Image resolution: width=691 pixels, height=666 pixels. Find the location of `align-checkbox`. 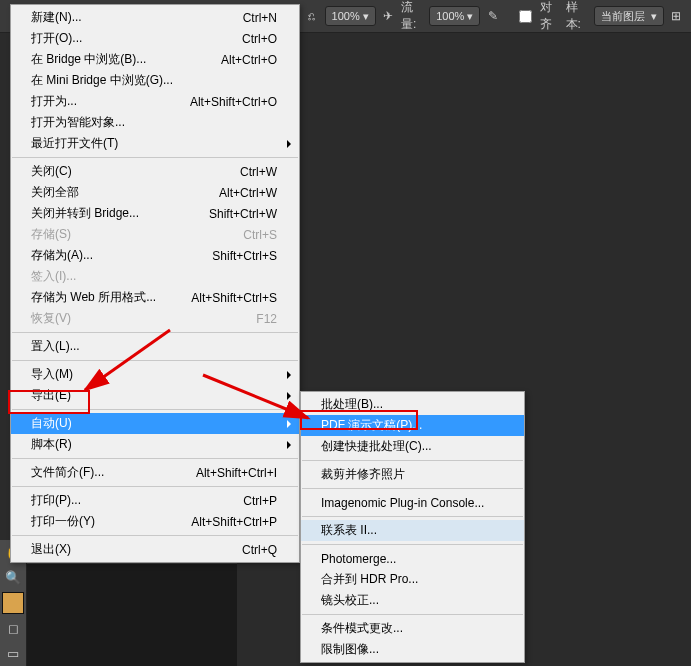

align-checkbox is located at coordinates (526, 16).